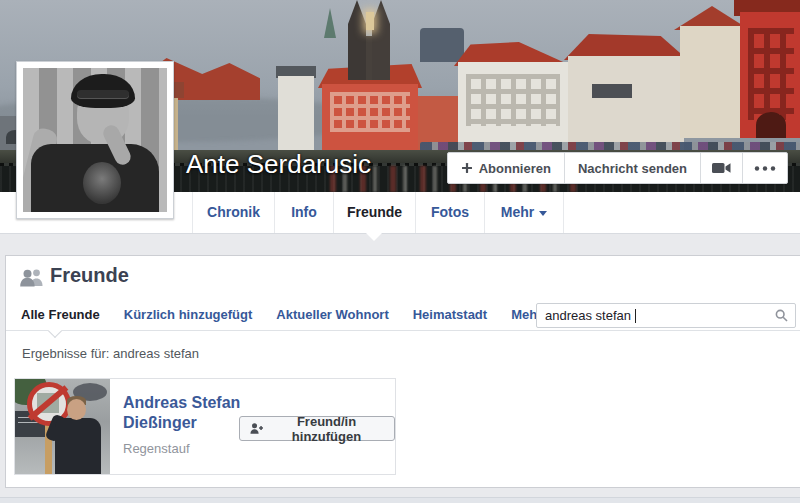 This screenshot has height=503, width=800. Describe the element at coordinates (588, 316) in the screenshot. I see `friends-search-value: andreas stefan` at that location.